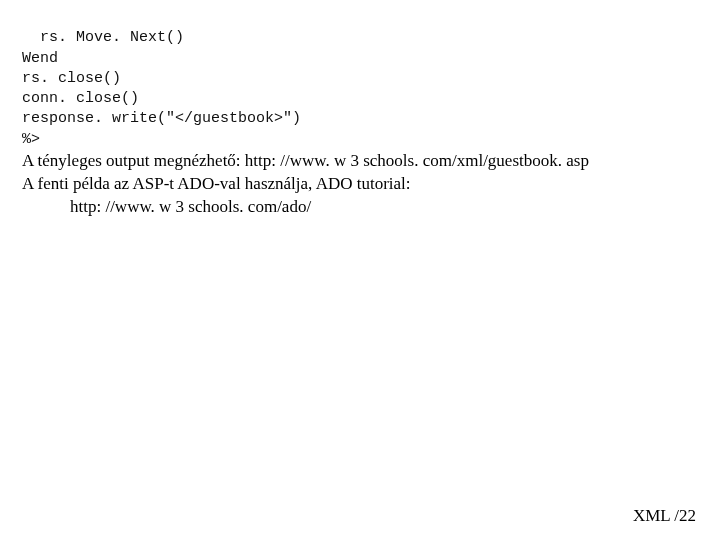 The height and width of the screenshot is (540, 720). Describe the element at coordinates (72, 78) in the screenshot. I see `code-line: rs. close()` at that location.